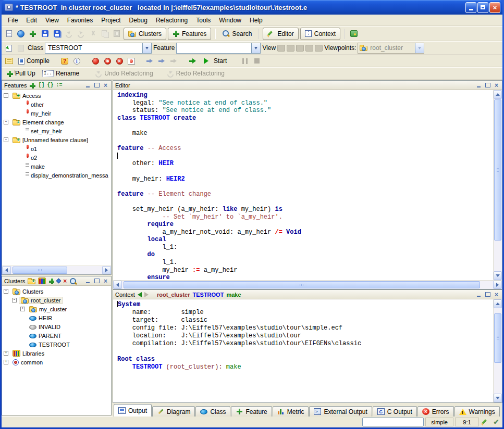  I want to click on pull-up-button: Pull Up, so click(21, 73).